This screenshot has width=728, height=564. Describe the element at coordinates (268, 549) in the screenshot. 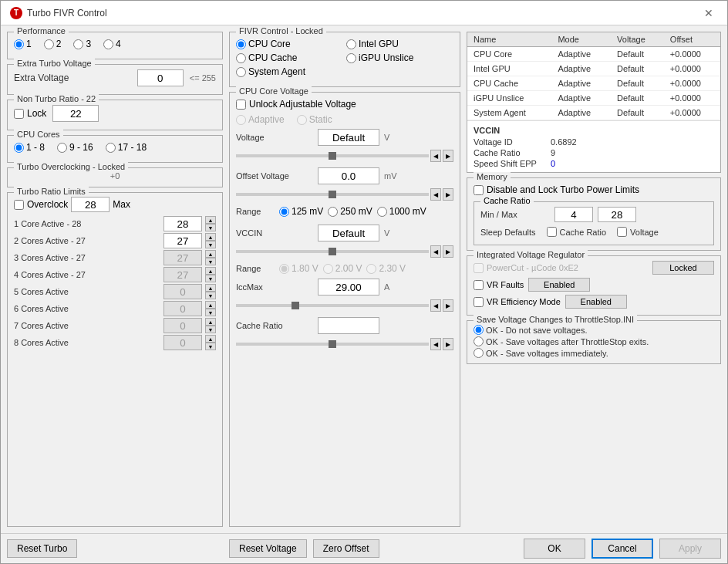

I see `reset-voltage-button: Reset Voltage` at that location.